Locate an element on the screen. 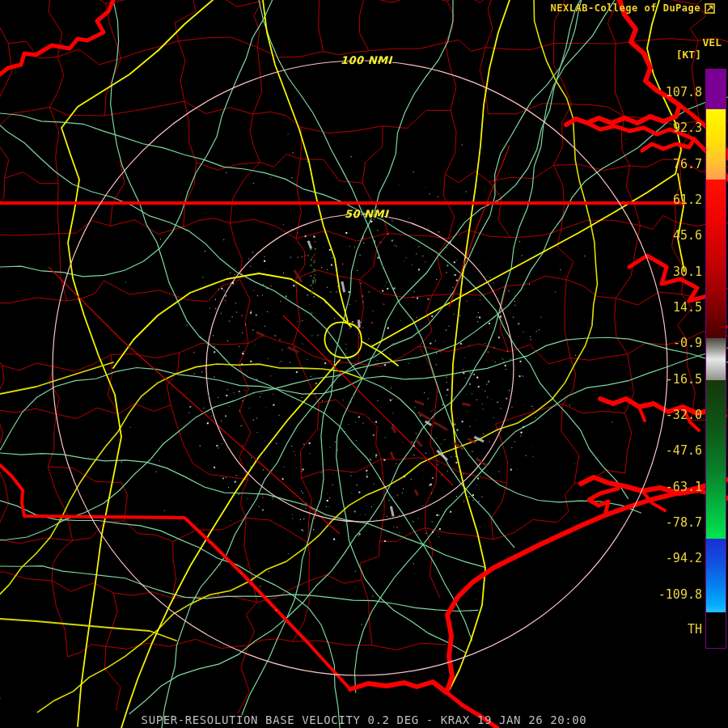 The image size is (728, 728). colorbar-segment-green is located at coordinates (716, 459).